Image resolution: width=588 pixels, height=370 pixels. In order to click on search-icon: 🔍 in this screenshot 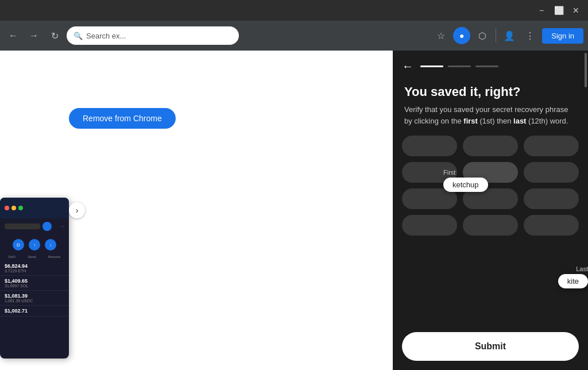, I will do `click(78, 36)`.